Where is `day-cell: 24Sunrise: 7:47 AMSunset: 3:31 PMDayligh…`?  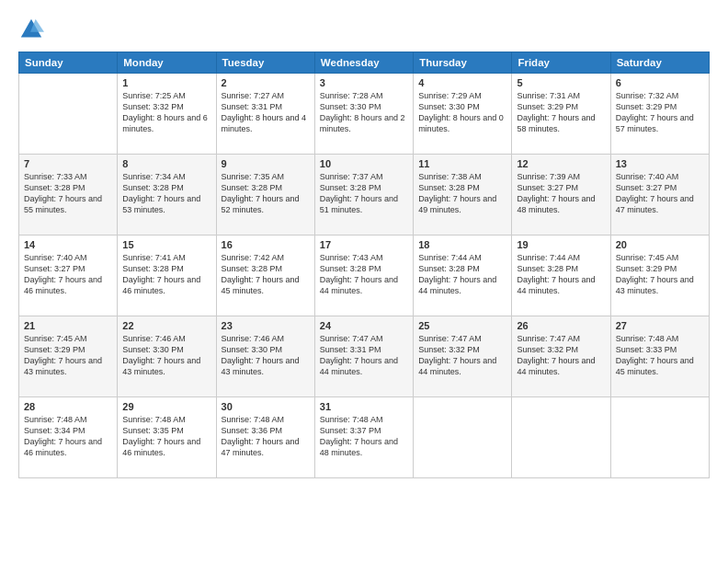
day-cell: 24Sunrise: 7:47 AMSunset: 3:31 PMDayligh… is located at coordinates (364, 357).